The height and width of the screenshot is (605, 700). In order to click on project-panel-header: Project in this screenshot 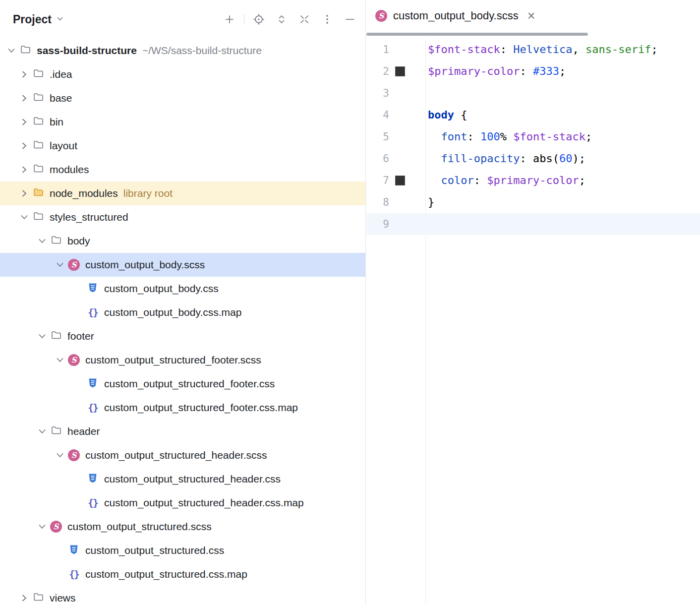, I will do `click(182, 19)`.